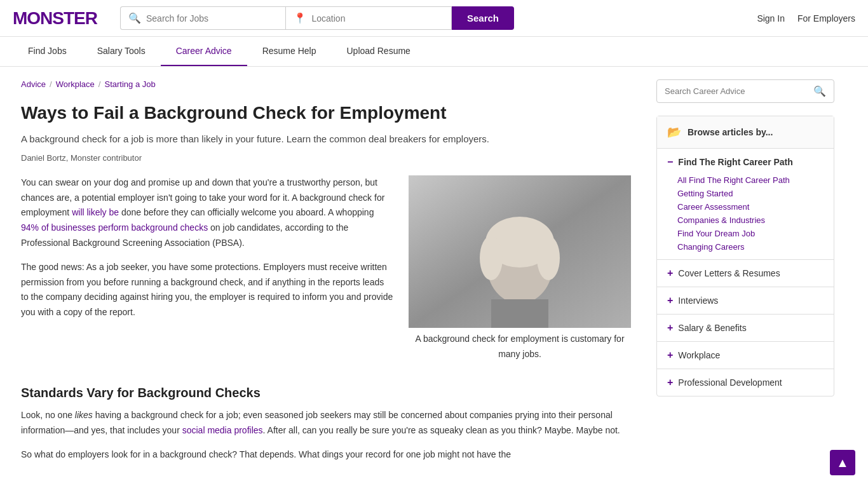  What do you see at coordinates (745, 92) in the screenshot?
I see `sidebar-search: 🔍` at bounding box center [745, 92].